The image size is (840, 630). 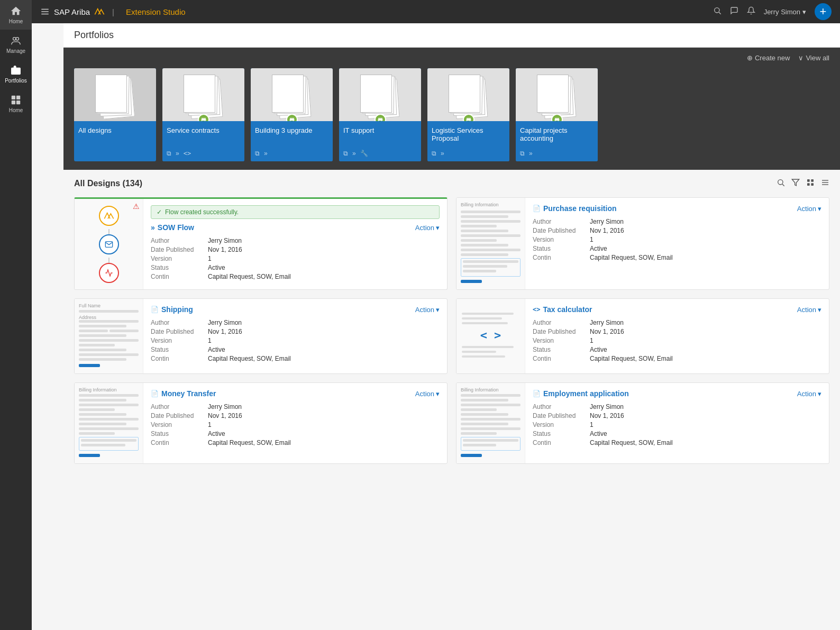 I want to click on portfolio-card-capital: Capital projects accounting ⧉ », so click(x=556, y=115).